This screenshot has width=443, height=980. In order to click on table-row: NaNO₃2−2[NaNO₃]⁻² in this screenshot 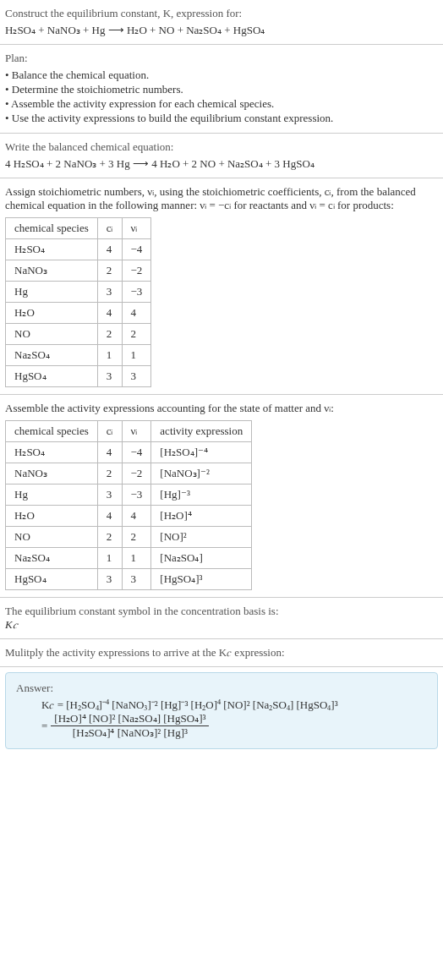, I will do `click(129, 474)`.